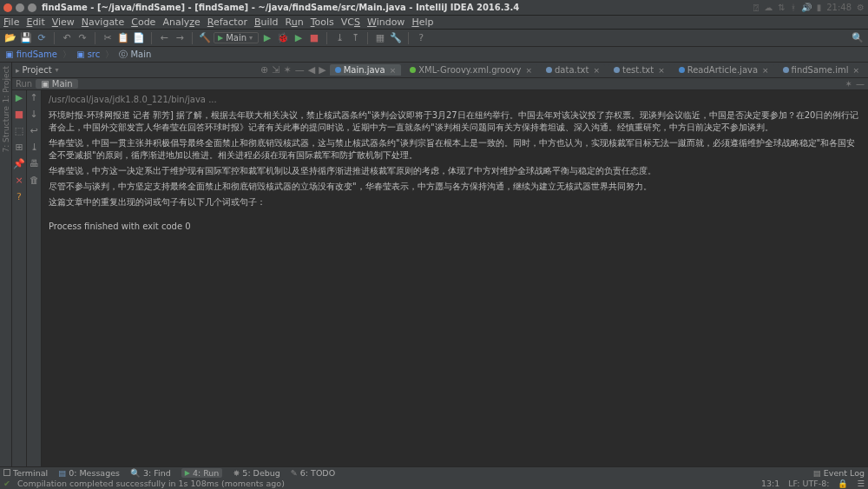  Describe the element at coordinates (33, 97) in the screenshot. I see `up-icon: ↑` at that location.